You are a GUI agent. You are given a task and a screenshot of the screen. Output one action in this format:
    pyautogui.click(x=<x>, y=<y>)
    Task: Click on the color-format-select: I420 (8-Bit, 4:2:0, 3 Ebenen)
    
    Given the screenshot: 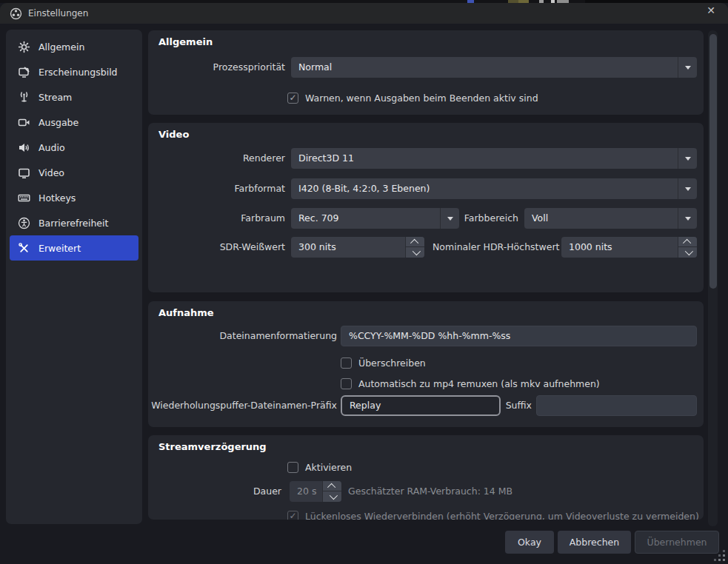 What is the action you would take?
    pyautogui.click(x=494, y=189)
    